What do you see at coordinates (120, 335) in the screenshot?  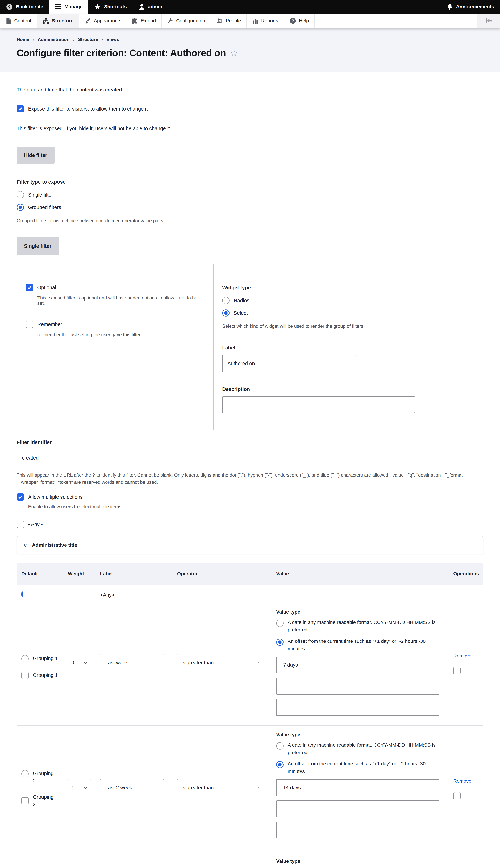 I see `remember-help: Remember the last setting the user gave …` at bounding box center [120, 335].